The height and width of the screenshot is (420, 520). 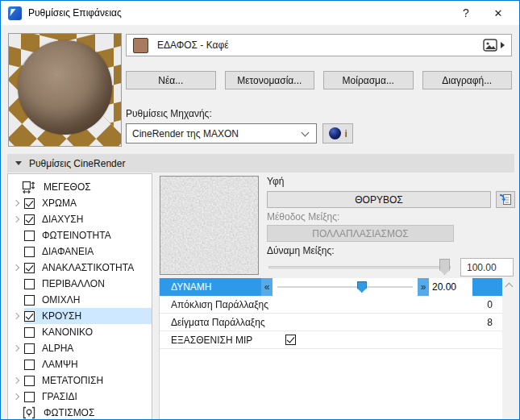 What do you see at coordinates (451, 287) in the screenshot?
I see `parameter-value-field: 20.00` at bounding box center [451, 287].